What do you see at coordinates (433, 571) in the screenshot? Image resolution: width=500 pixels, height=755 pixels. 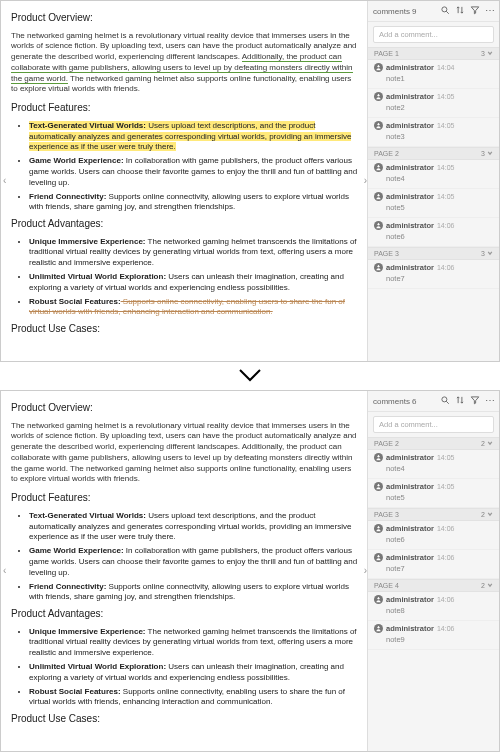 I see `comments-sidebar: comments 6 ⋯ Add a comment... PAGE 22 ad…` at bounding box center [433, 571].